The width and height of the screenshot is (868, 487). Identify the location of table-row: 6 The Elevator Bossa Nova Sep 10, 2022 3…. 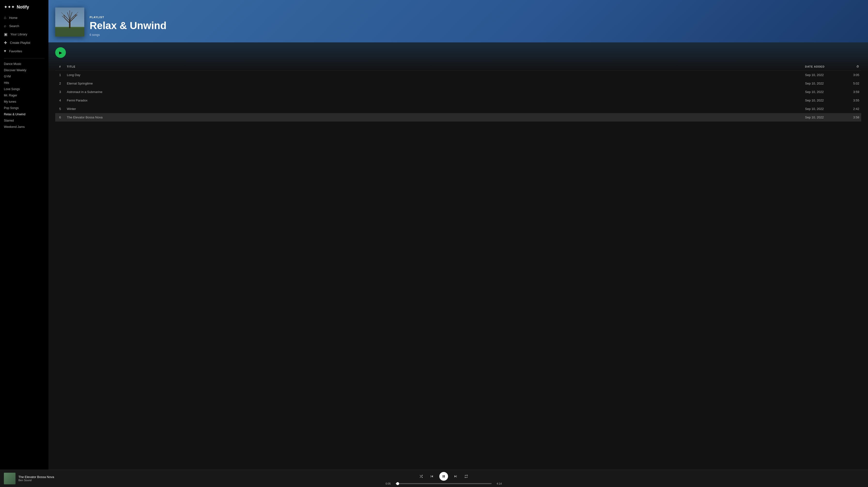
(458, 117).